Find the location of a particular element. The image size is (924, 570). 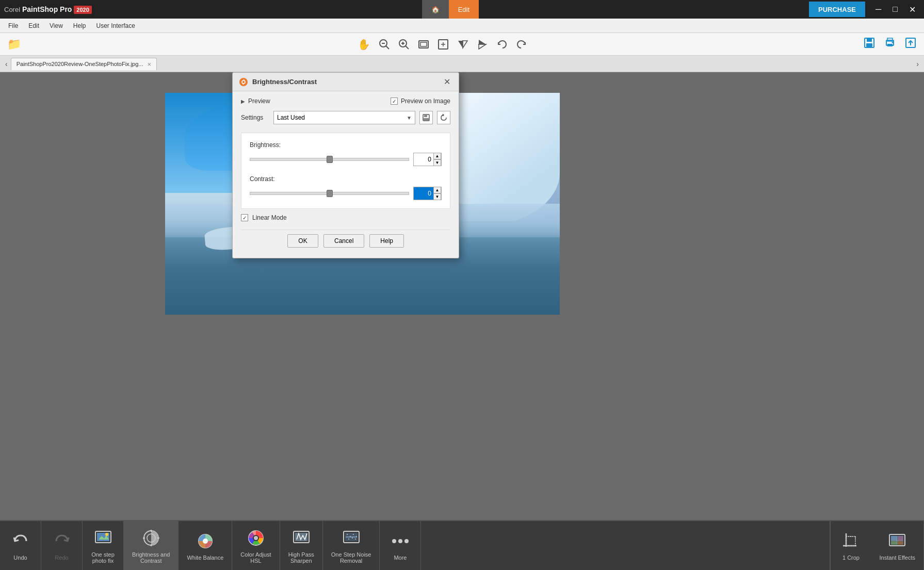

maximize-button: □ is located at coordinates (895, 9).